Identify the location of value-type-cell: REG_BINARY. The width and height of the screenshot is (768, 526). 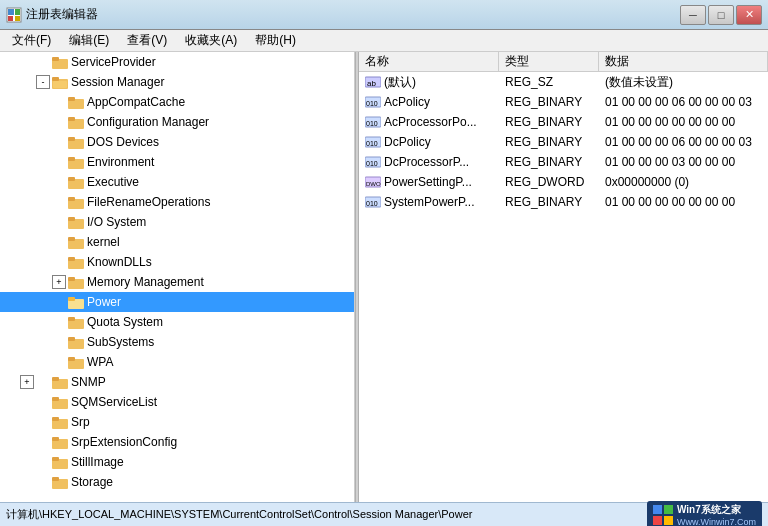
(549, 102).